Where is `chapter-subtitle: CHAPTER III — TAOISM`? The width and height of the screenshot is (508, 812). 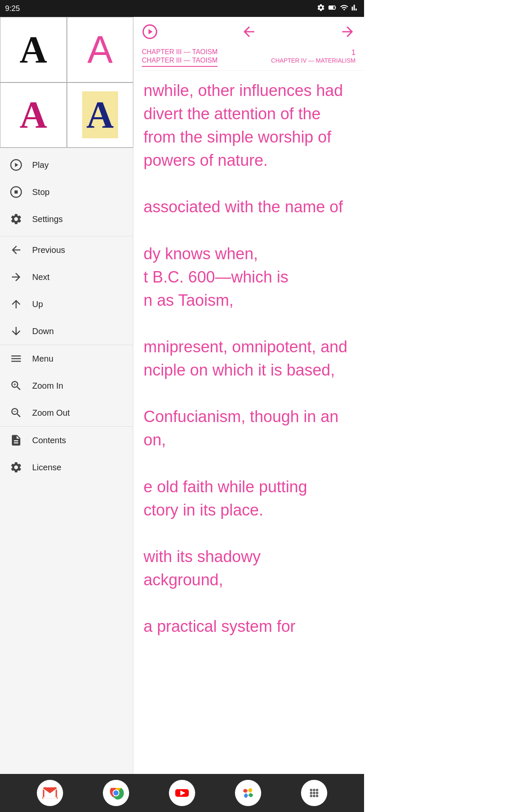 chapter-subtitle: CHAPTER III — TAOISM is located at coordinates (179, 62).